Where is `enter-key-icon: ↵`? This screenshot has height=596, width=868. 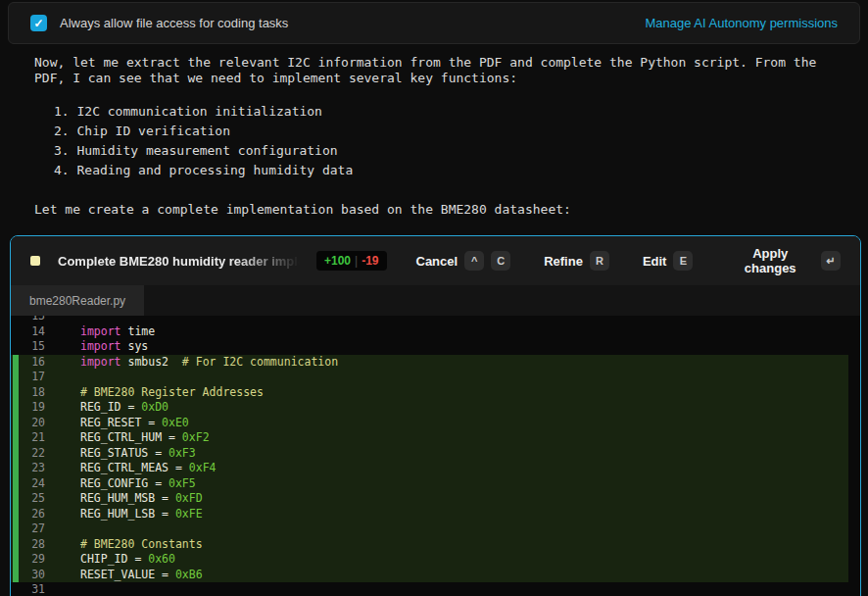 enter-key-icon: ↵ is located at coordinates (831, 261).